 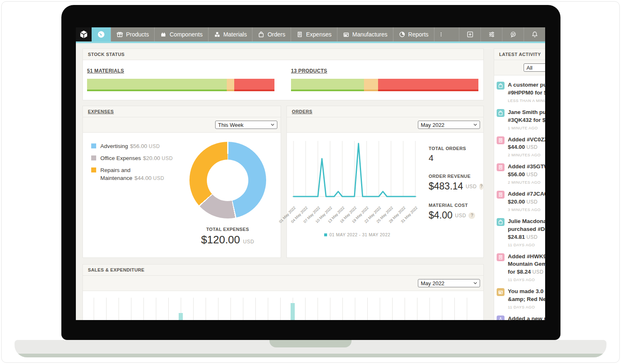 What do you see at coordinates (521, 232) in the screenshot?
I see `activity-item: Julie Macdonald purchased #D03C7A $24.81…` at bounding box center [521, 232].